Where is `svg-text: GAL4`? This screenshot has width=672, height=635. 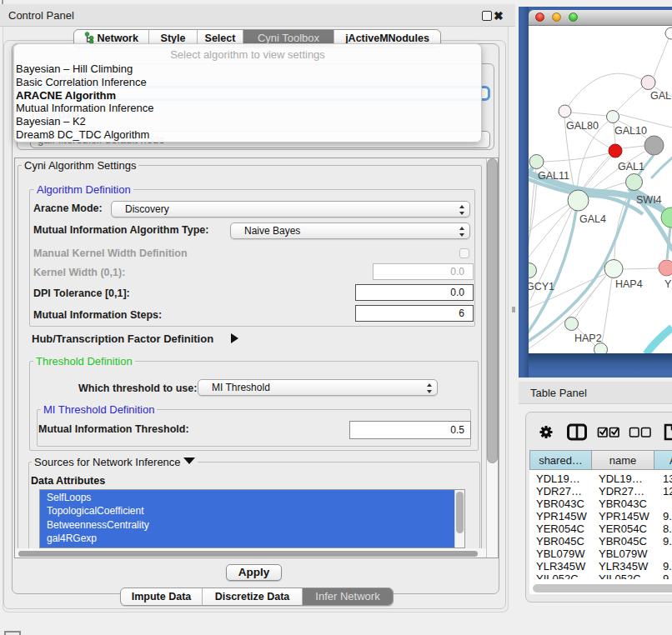 svg-text: GAL4 is located at coordinates (593, 219).